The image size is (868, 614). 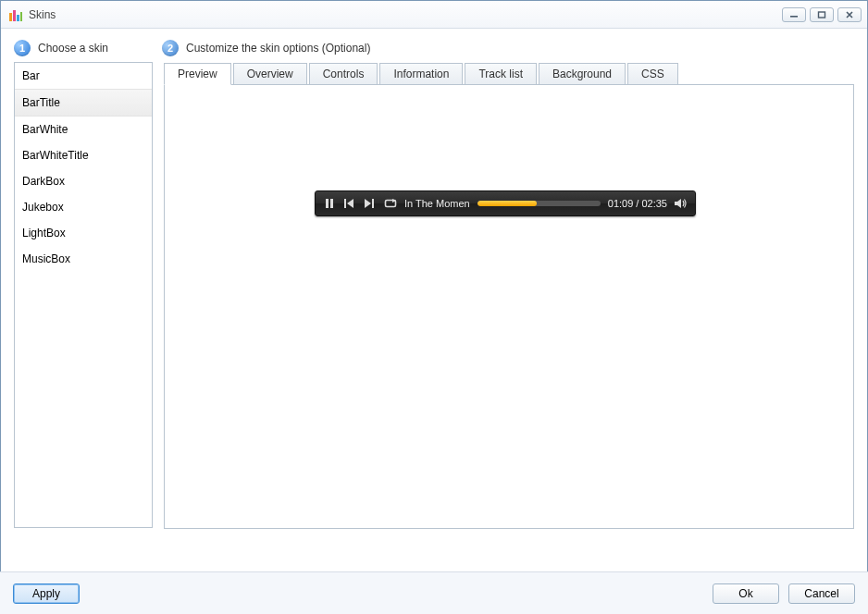 I want to click on skin-item: LightBox, so click(x=83, y=233).